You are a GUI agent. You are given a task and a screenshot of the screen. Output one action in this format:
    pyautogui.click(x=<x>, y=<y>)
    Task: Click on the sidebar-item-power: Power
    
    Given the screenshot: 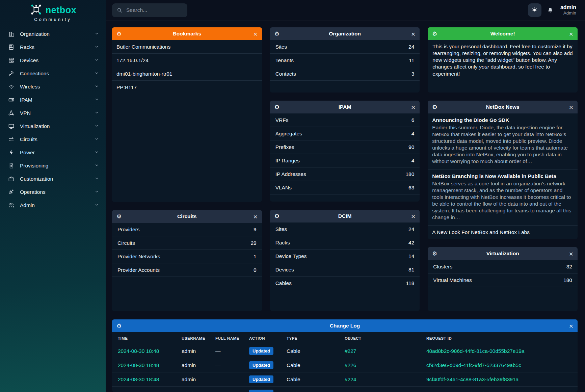 What is the action you would take?
    pyautogui.click(x=53, y=153)
    